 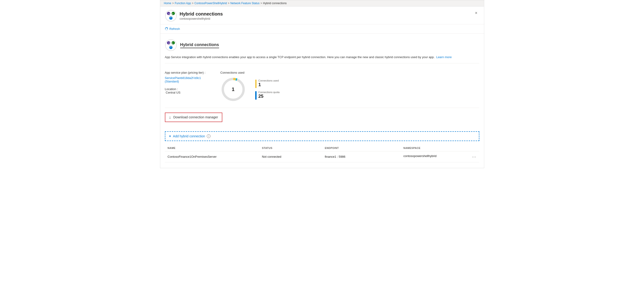 I want to click on cell-endpoint: finance1 : 5986, so click(x=361, y=156).